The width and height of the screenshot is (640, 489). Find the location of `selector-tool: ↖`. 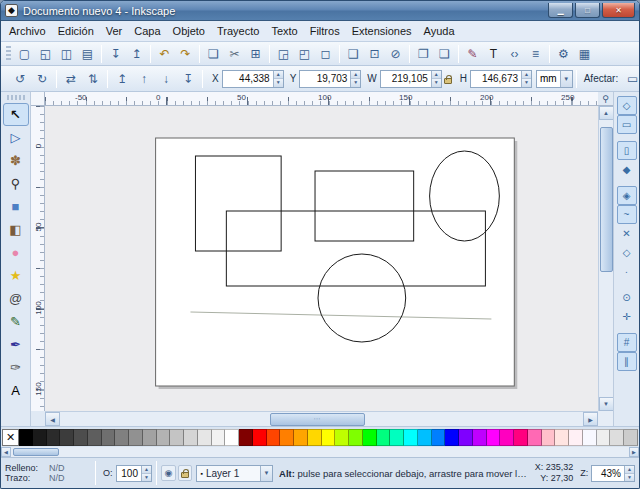

selector-tool: ↖ is located at coordinates (16, 114).